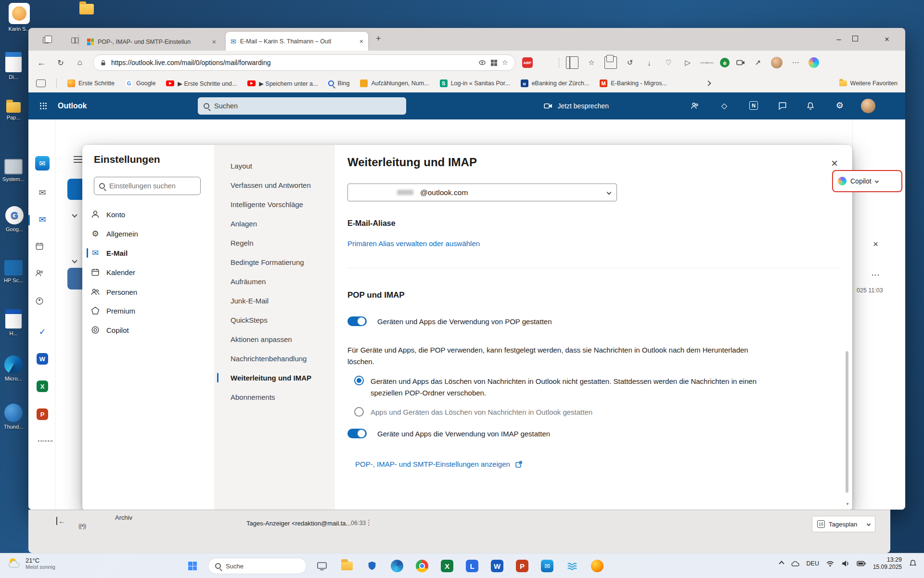 The width and height of the screenshot is (924, 578). Describe the element at coordinates (302, 106) in the screenshot. I see `outlook-search-bar: Suchen` at that location.